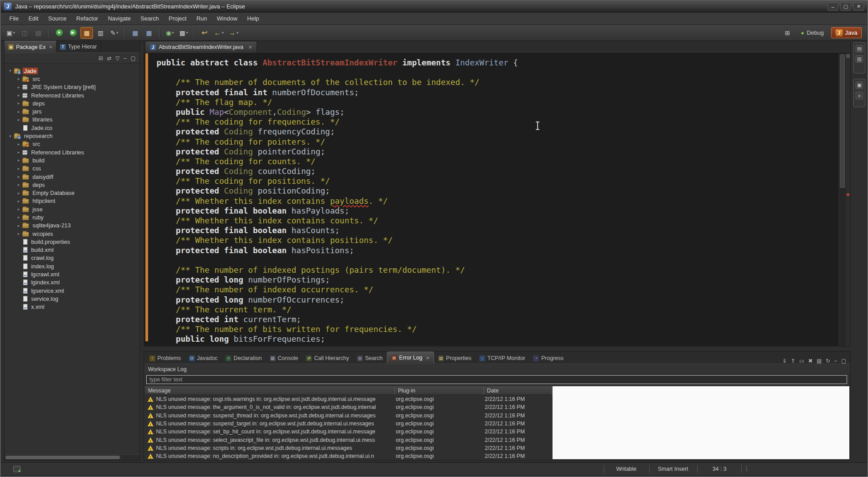 Image resolution: width=868 pixels, height=477 pixels. Describe the element at coordinates (72, 120) in the screenshot. I see `tree-item-libraries: ▸libraries` at that location.